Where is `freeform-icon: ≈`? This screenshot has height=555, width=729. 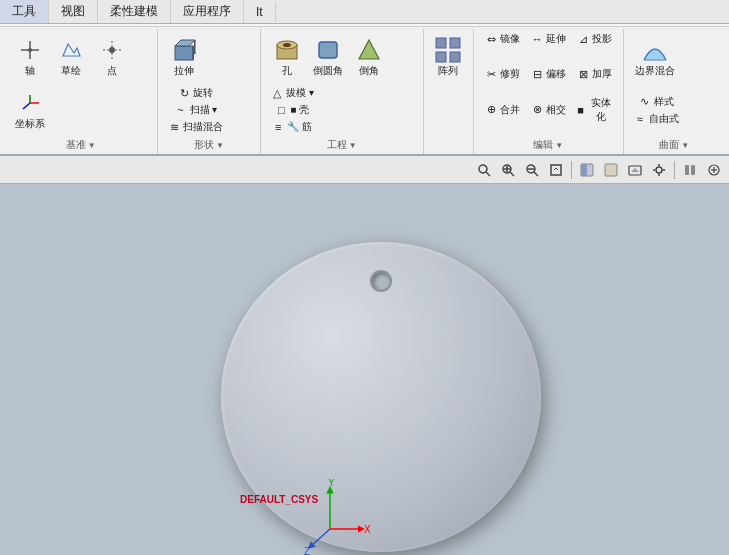
freeform-icon: ≈ is located at coordinates (640, 119).